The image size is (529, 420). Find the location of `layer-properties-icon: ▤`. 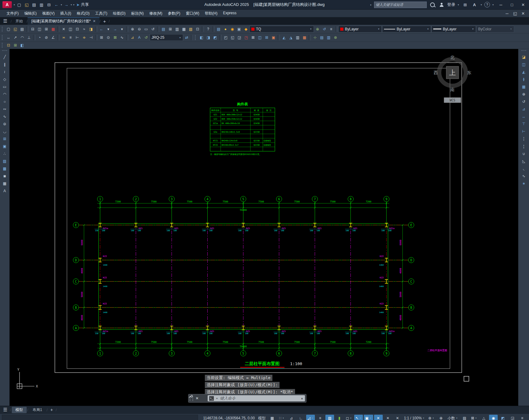

layer-properties-icon: ▤ is located at coordinates (219, 29).